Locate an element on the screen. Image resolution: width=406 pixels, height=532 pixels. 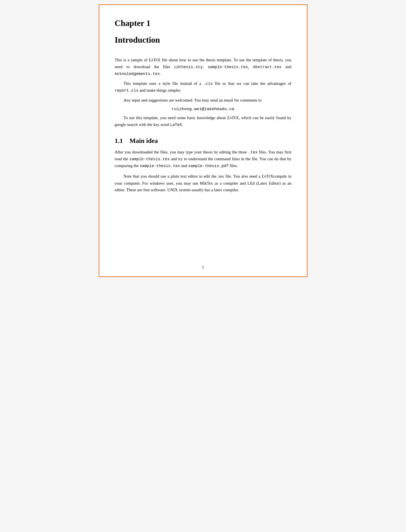
file-cls: .cls is located at coordinates (208, 84).